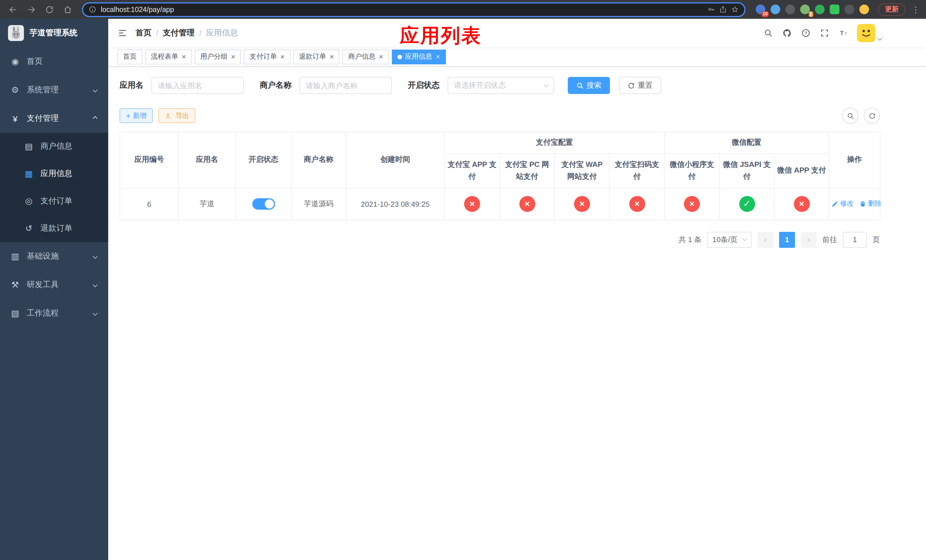 Image resolution: width=926 pixels, height=560 pixels. Describe the element at coordinates (820, 9) in the screenshot. I see `check-extension-icon` at that location.